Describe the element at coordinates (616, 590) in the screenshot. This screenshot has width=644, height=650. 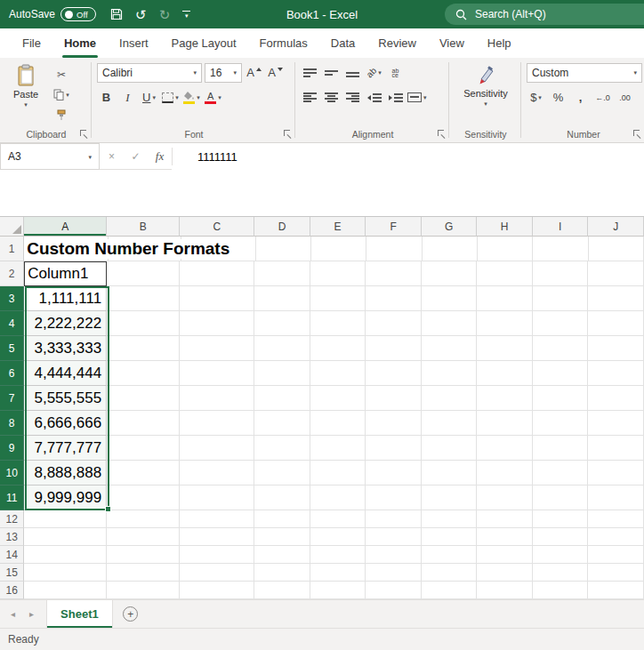
I see `cell-J16` at that location.